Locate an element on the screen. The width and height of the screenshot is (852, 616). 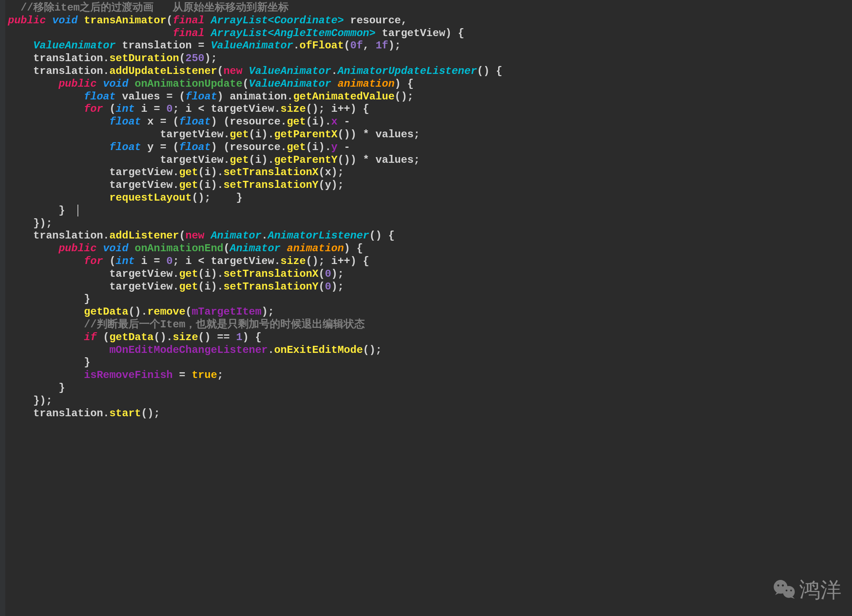
wechat-icon is located at coordinates (784, 590).